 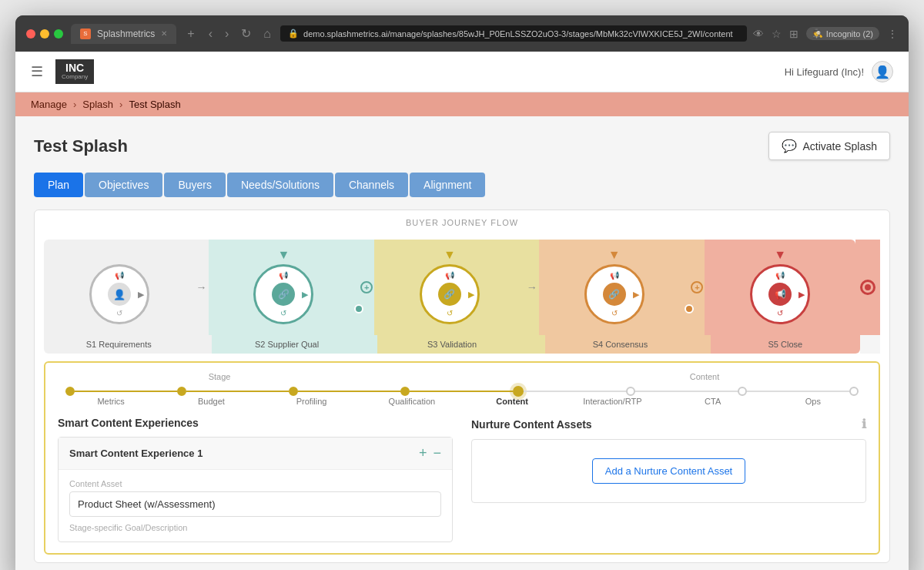 What do you see at coordinates (37, 72) in the screenshot?
I see `hamburger-menu-button: ☰` at bounding box center [37, 72].